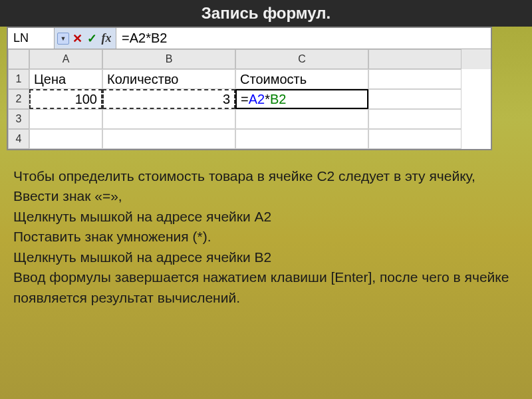 This screenshot has height=399, width=532. Describe the element at coordinates (415, 99) in the screenshot. I see `cell-d2` at that location.